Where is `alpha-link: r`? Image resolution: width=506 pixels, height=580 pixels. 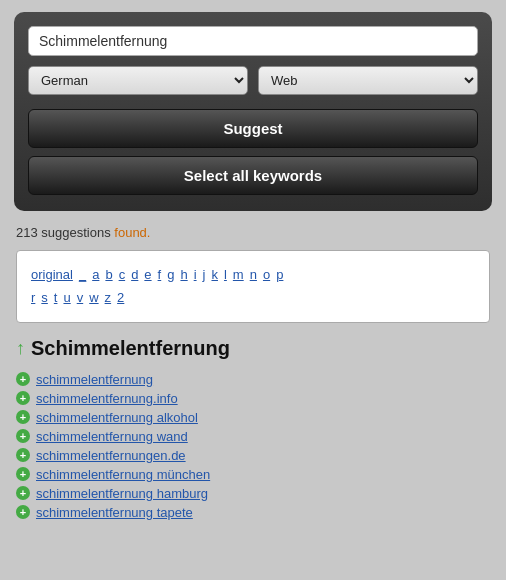
alpha-link: r is located at coordinates (33, 298).